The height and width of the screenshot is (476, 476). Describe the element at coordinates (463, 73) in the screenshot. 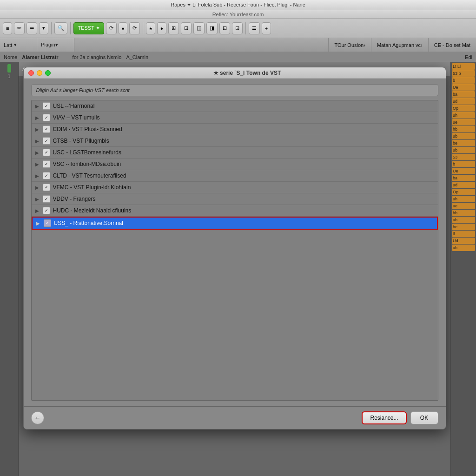

I see `right-sidebar-item: 53 b` at that location.